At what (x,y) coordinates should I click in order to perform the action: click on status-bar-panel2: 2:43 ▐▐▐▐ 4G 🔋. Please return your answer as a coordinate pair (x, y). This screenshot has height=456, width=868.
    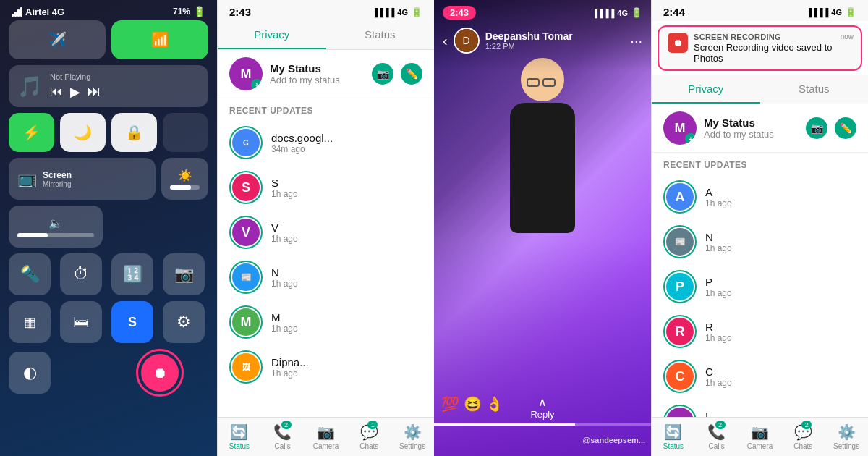
    Looking at the image, I should click on (326, 10).